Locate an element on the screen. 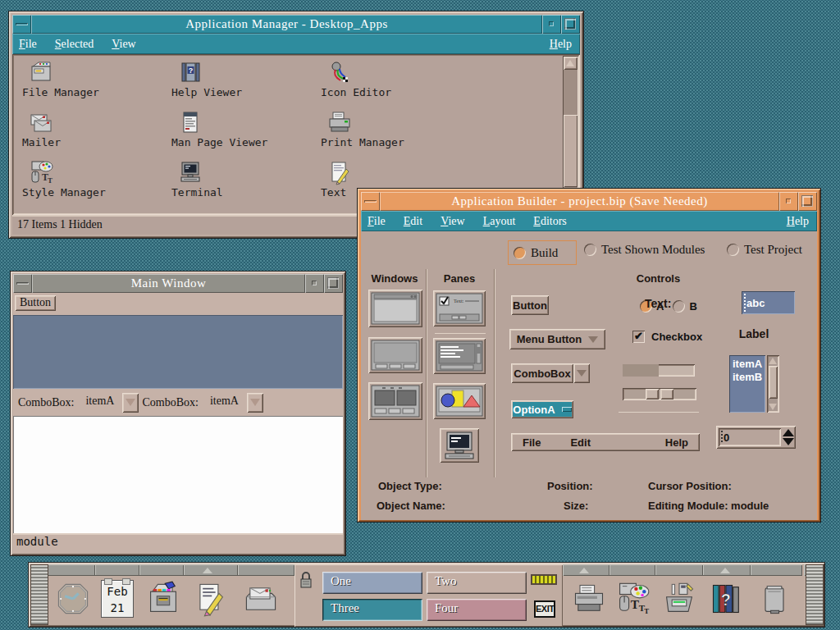  window-title: Application Manager - Desktop_Apps is located at coordinates (287, 25).